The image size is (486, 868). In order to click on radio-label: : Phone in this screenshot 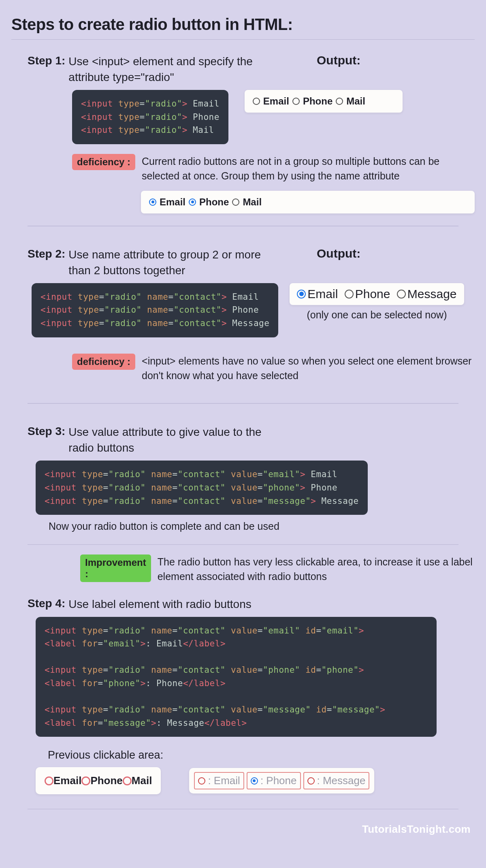, I will do `click(279, 781)`.